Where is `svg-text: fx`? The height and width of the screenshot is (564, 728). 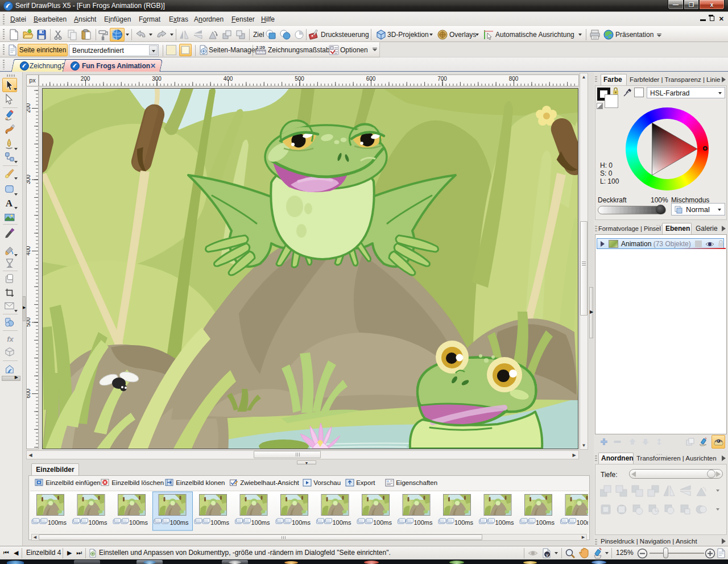
svg-text: fx is located at coordinates (10, 339).